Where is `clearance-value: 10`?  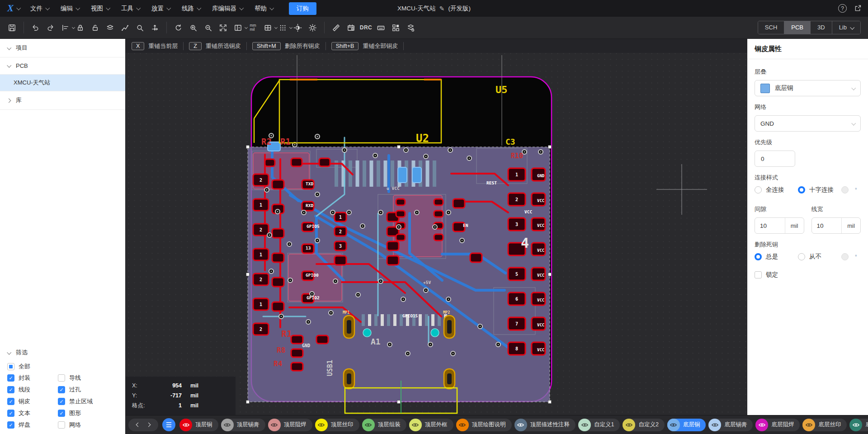 clearance-value: 10 is located at coordinates (770, 226).